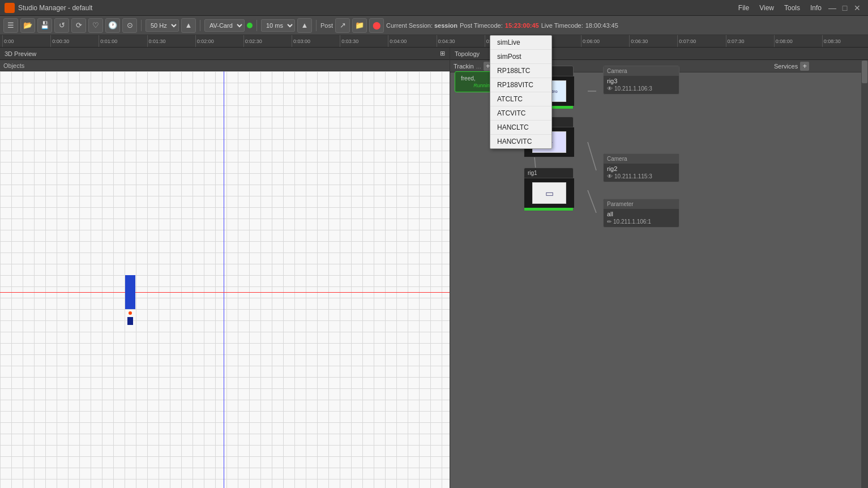 The width and height of the screenshot is (868, 488). What do you see at coordinates (641, 80) in the screenshot?
I see `camera-rig3-card: Camera rig3 👁 10.211.1.106:3` at bounding box center [641, 80].